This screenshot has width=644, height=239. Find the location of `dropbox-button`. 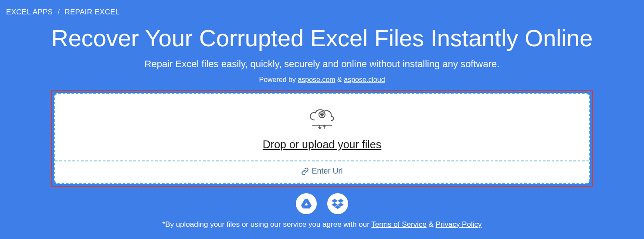

dropbox-button is located at coordinates (338, 204).